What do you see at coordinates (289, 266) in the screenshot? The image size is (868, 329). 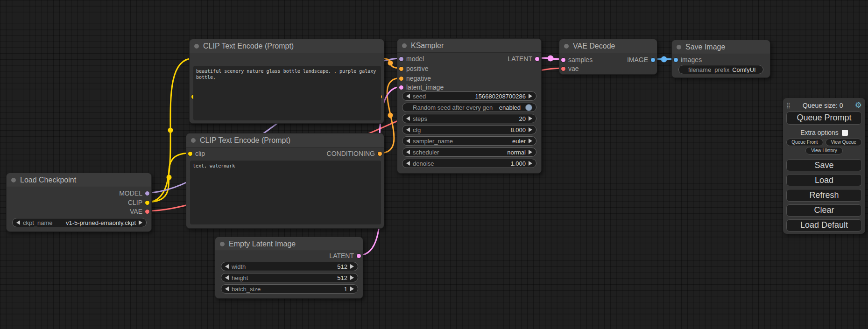 I see `width-widget: width 512` at bounding box center [289, 266].